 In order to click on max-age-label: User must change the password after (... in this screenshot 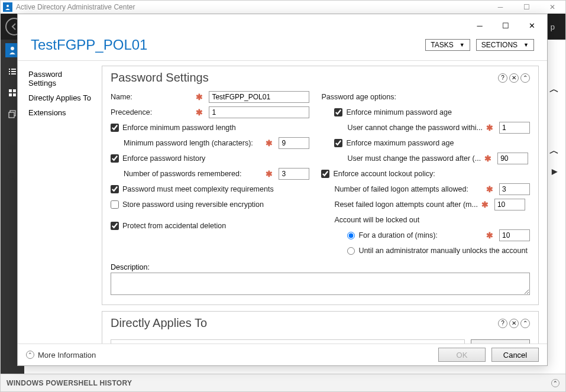, I will do `click(414, 158)`.